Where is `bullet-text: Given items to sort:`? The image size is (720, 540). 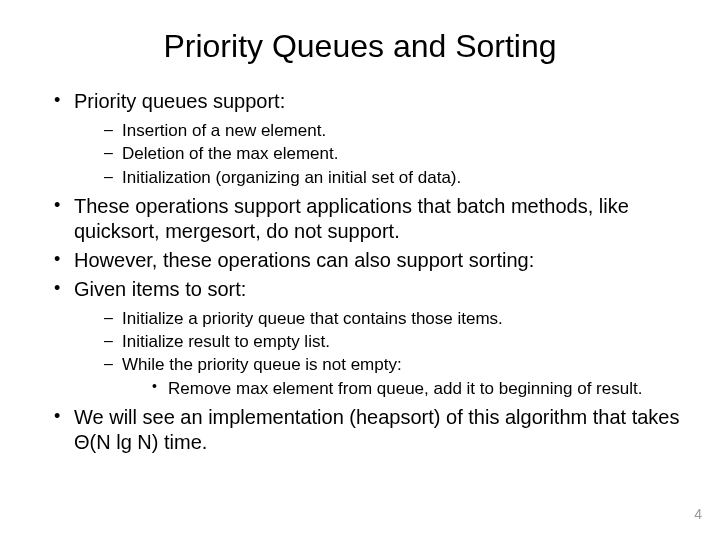
bullet-text: Given items to sort: is located at coordinates (160, 289).